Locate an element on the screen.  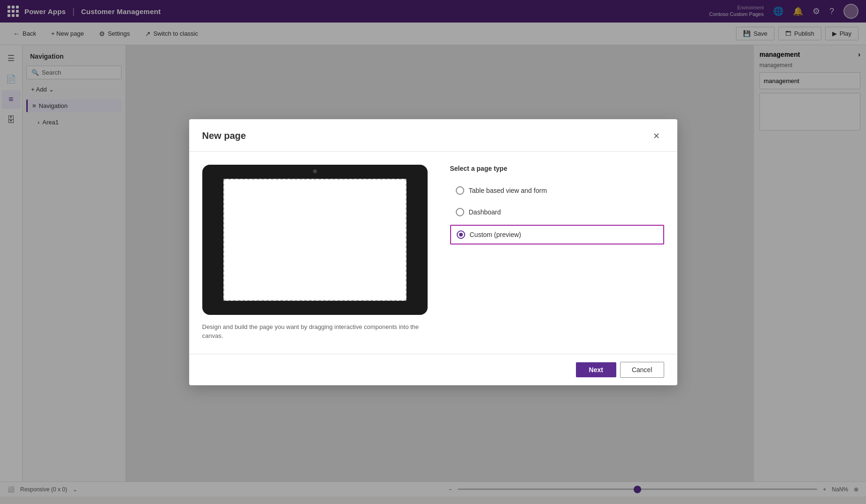
modal-options: Select a page type Table based view and … is located at coordinates (557, 252).